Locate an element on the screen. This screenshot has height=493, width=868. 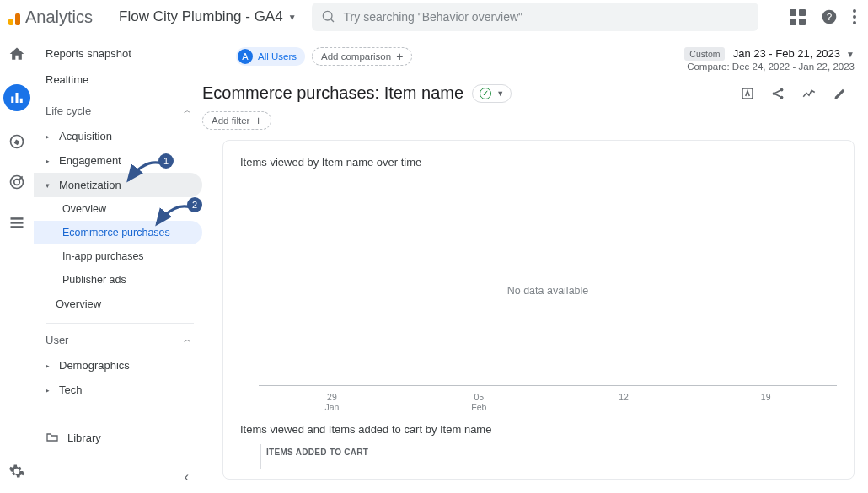
nav-acquisition: ▸Acquisition is located at coordinates (118, 137).